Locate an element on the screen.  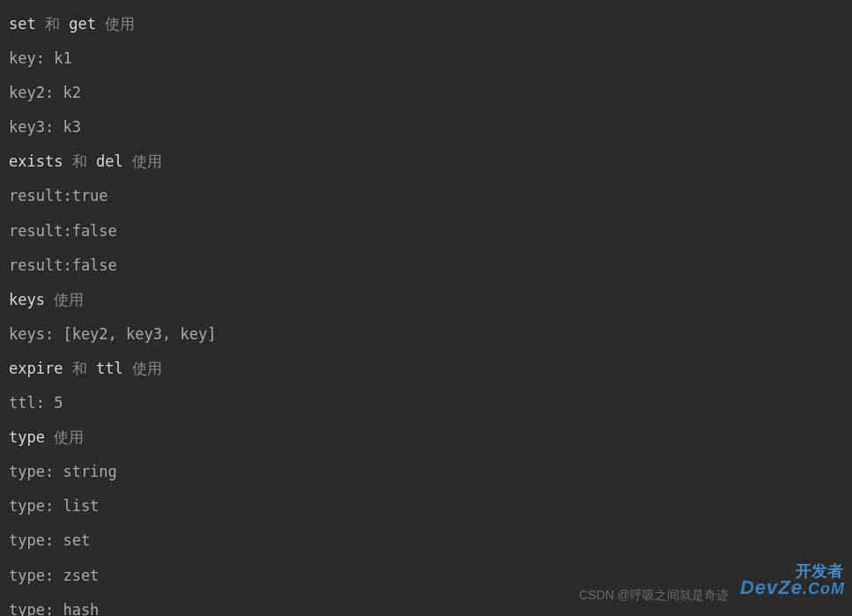
text-segment: type: hash is located at coordinates (54, 608).